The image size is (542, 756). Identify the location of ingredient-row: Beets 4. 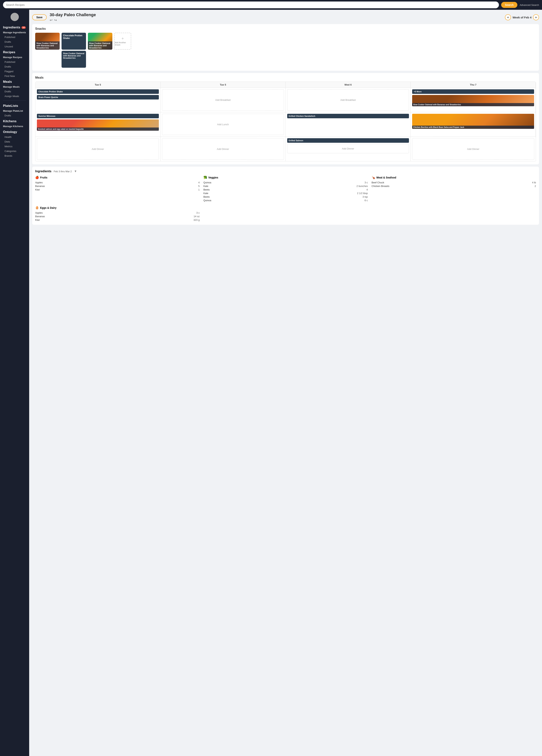
(286, 190).